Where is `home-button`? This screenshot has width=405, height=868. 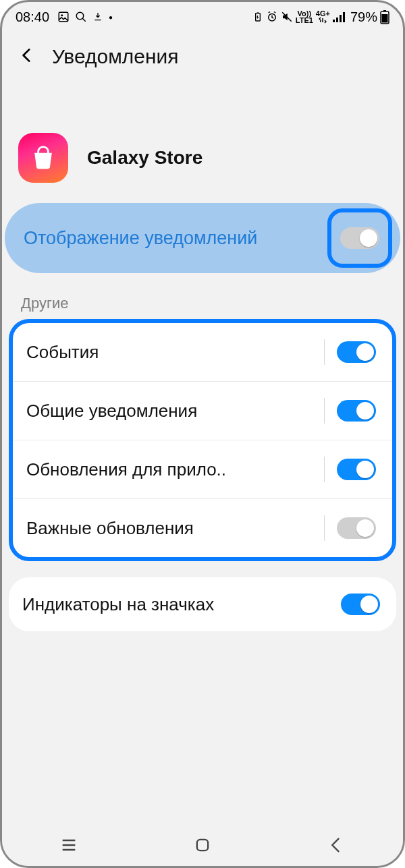 home-button is located at coordinates (202, 846).